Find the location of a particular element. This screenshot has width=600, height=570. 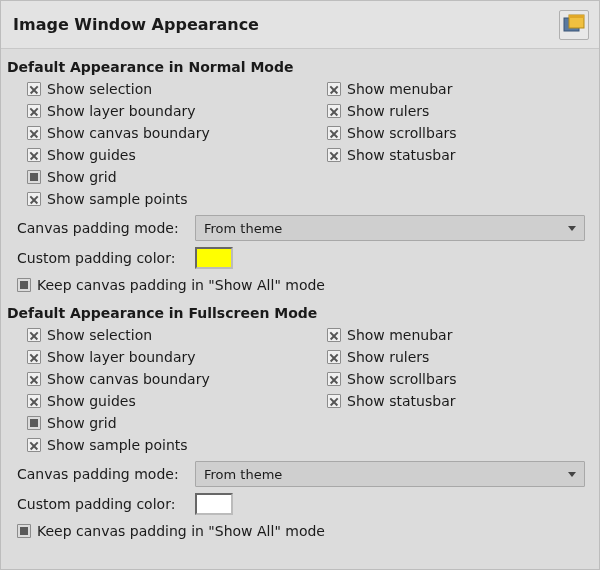

section-normal-title: Default Appearance in Normal Mode is located at coordinates (298, 67).